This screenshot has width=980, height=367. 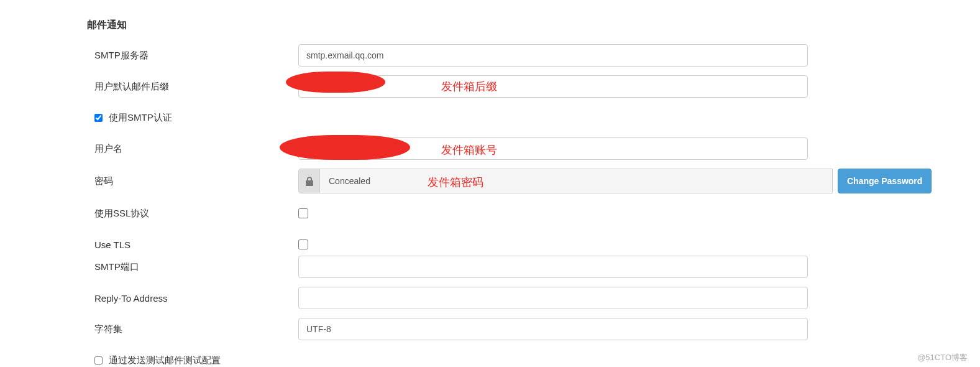 I want to click on row-reply-to: Reply-To Address, so click(x=533, y=298).